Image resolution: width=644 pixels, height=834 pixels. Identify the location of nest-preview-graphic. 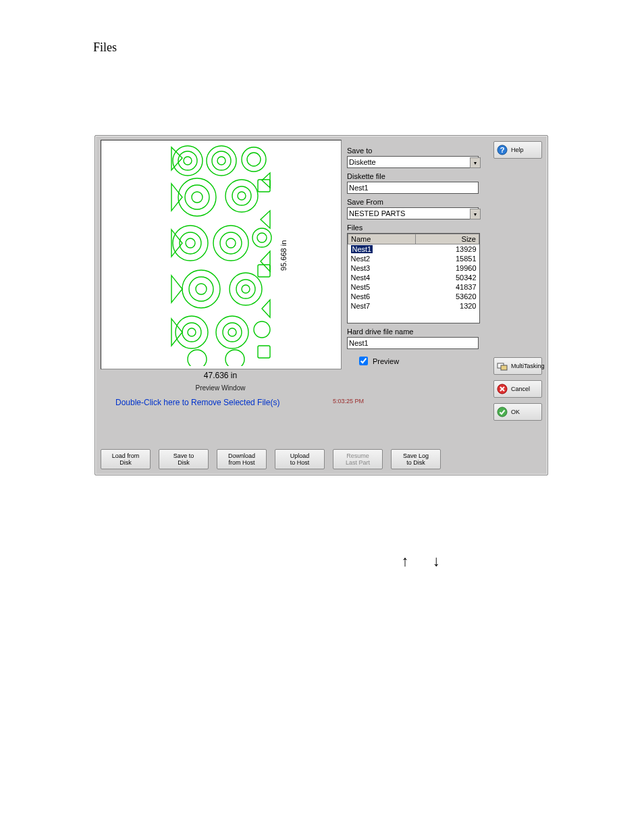
(221, 255).